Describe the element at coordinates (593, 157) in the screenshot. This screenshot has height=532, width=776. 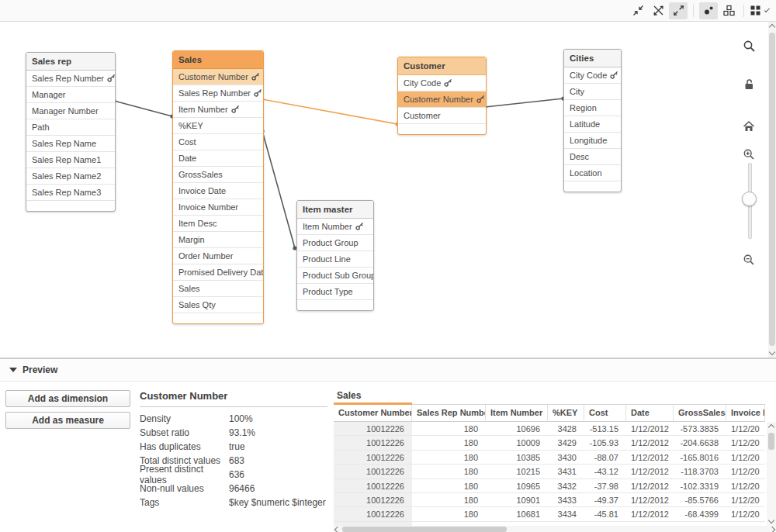
I see `field-row-desc: Desc` at that location.